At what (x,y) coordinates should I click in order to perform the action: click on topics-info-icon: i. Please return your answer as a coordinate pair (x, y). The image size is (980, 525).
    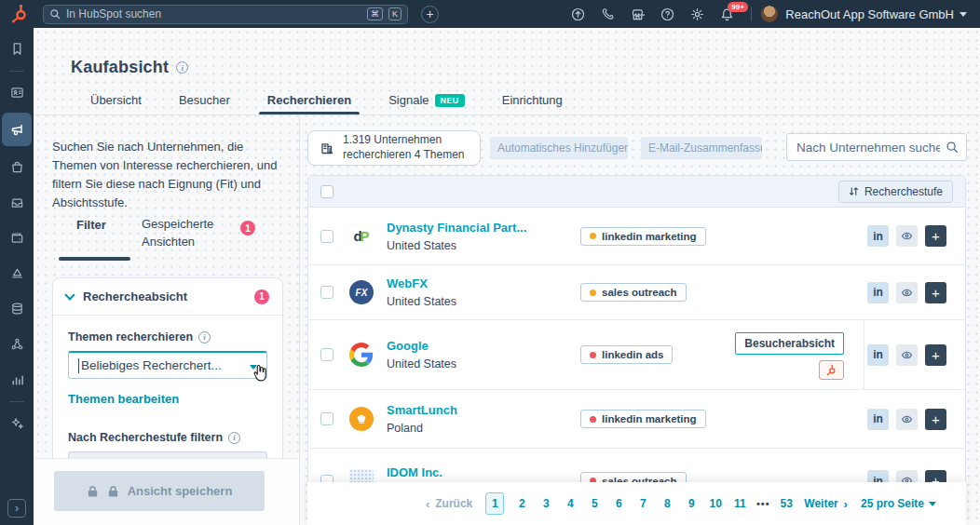
    Looking at the image, I should click on (205, 337).